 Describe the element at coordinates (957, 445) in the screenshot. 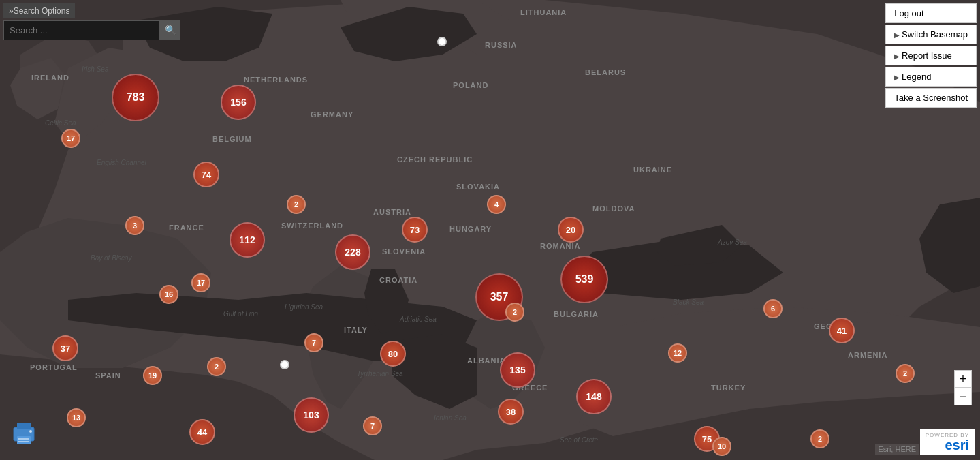

I see `esri-brand-text: esri` at that location.